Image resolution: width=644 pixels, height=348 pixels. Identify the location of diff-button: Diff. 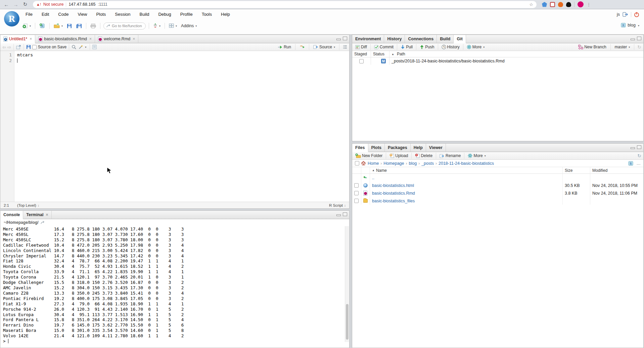
(361, 47).